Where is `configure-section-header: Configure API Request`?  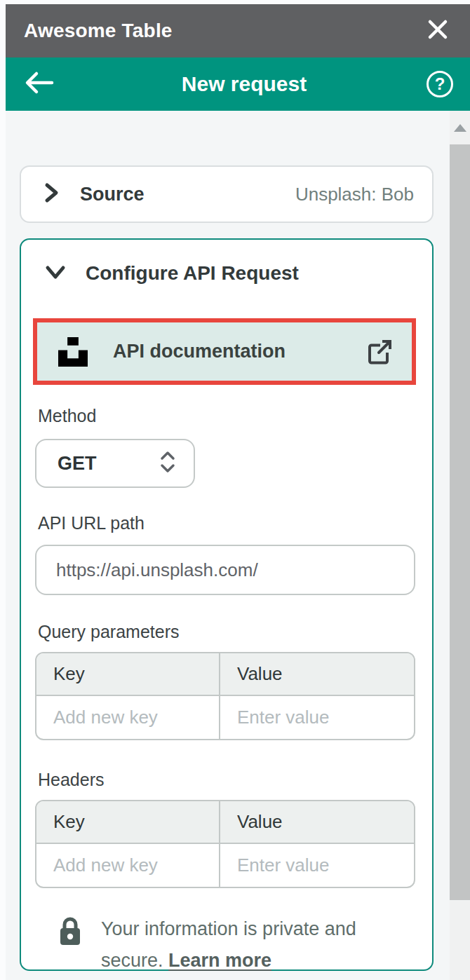 configure-section-header: Configure API Request is located at coordinates (227, 262).